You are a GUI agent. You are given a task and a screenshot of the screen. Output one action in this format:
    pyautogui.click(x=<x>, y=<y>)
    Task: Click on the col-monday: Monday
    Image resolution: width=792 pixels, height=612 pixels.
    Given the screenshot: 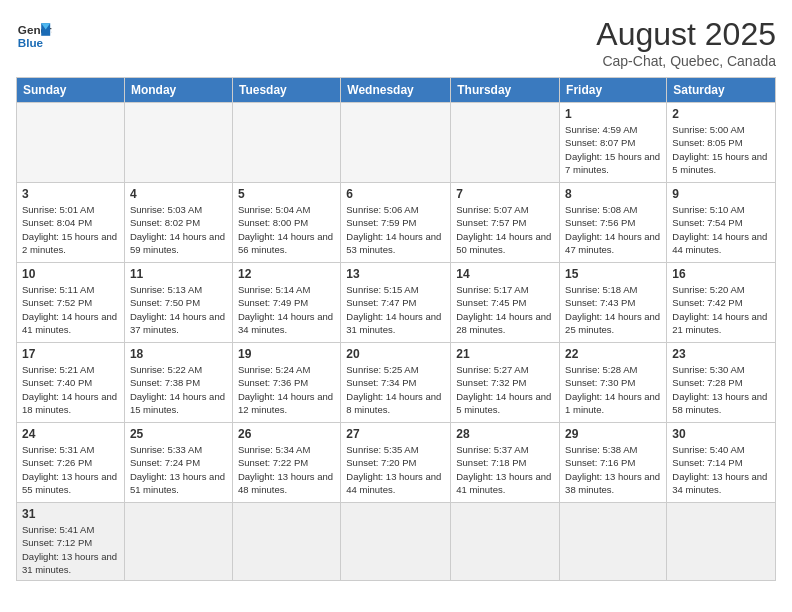 What is the action you would take?
    pyautogui.click(x=178, y=90)
    